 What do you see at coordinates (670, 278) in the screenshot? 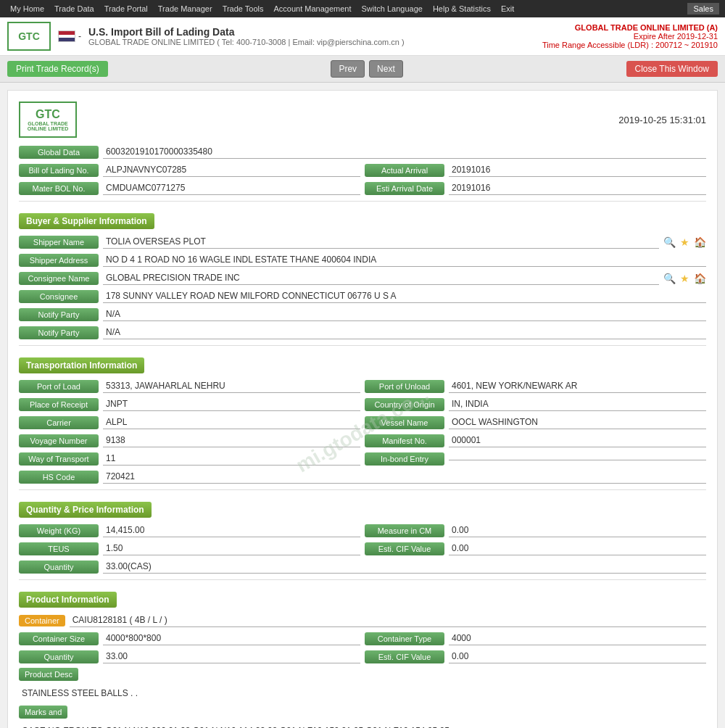
I see `consignee-search-icon: 🔍` at bounding box center [670, 278].